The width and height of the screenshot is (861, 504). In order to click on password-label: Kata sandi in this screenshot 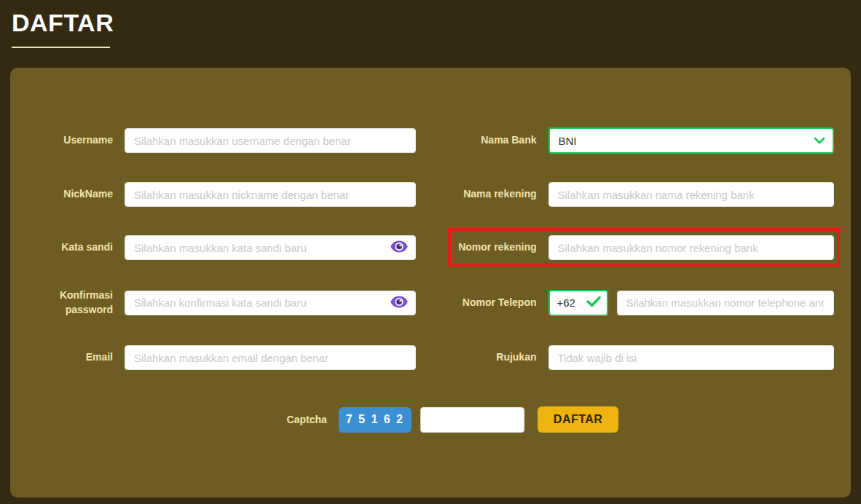, I will do `click(67, 248)`.